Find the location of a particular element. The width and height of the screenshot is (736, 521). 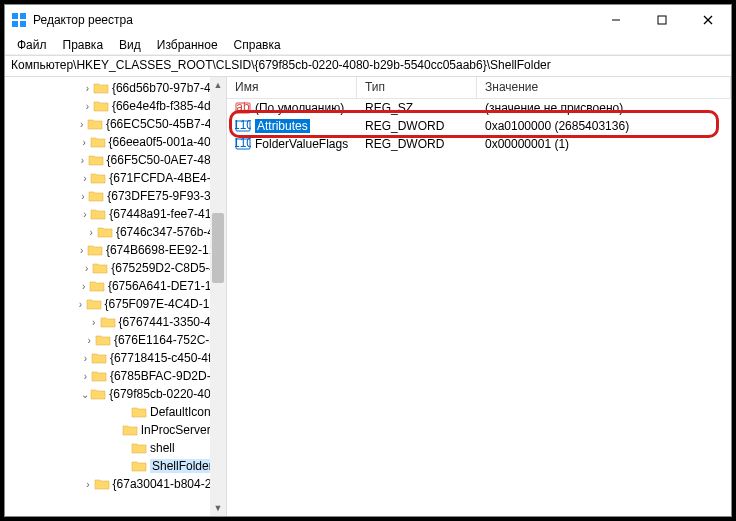

tree-item-label: {679f85cb-0220-4080 is located at coordinates (166, 394).